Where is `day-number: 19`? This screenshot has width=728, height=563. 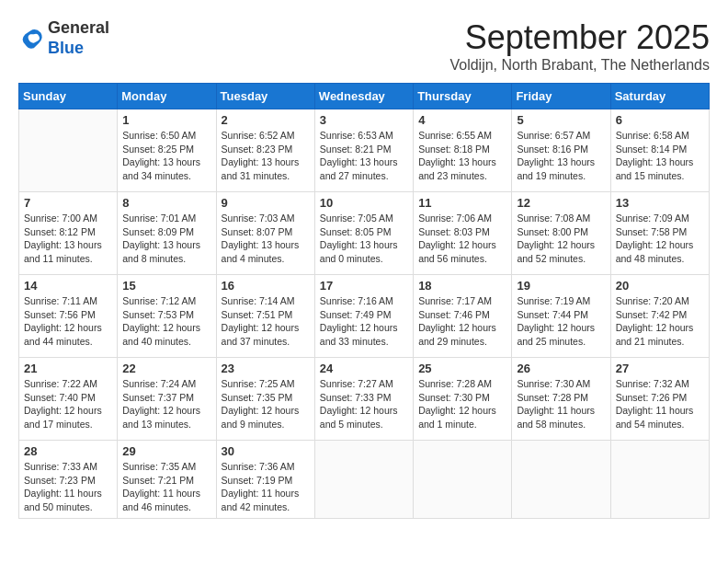 day-number: 19 is located at coordinates (561, 285).